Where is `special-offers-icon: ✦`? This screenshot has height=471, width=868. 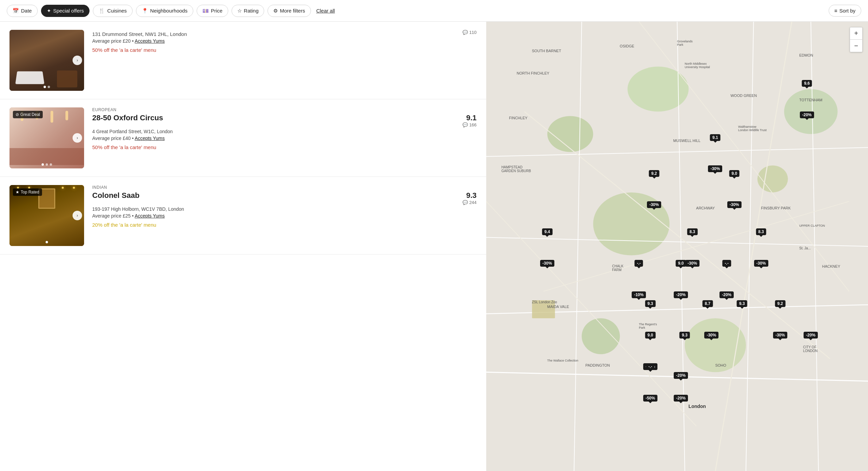 special-offers-icon: ✦ is located at coordinates (49, 11).